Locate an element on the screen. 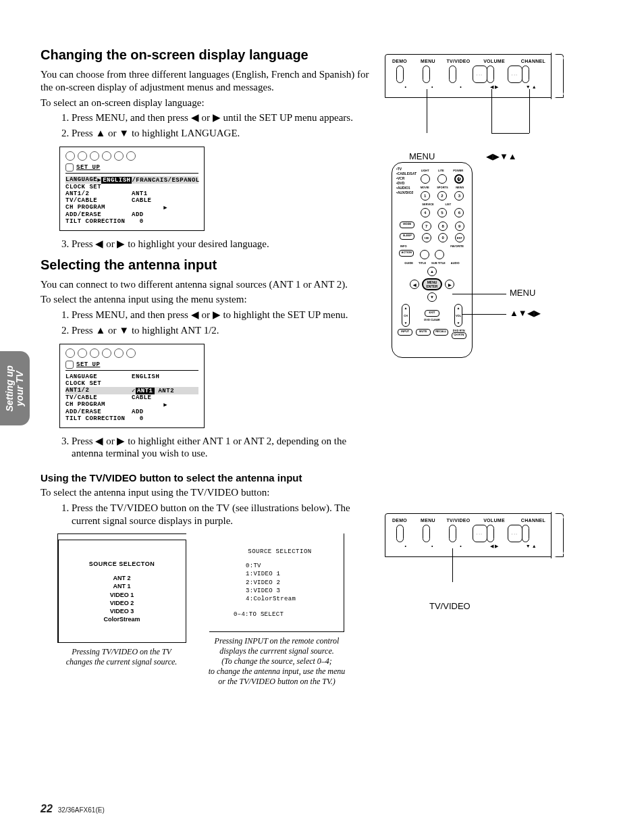  tv-caption-arrows: ◀▶▼▲ is located at coordinates (502, 157).